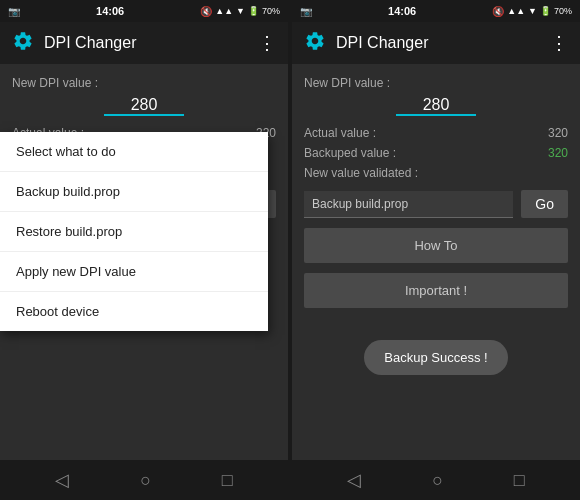 This screenshot has height=500, width=580. Describe the element at coordinates (14, 12) in the screenshot. I see `status-left: 📷` at that location.